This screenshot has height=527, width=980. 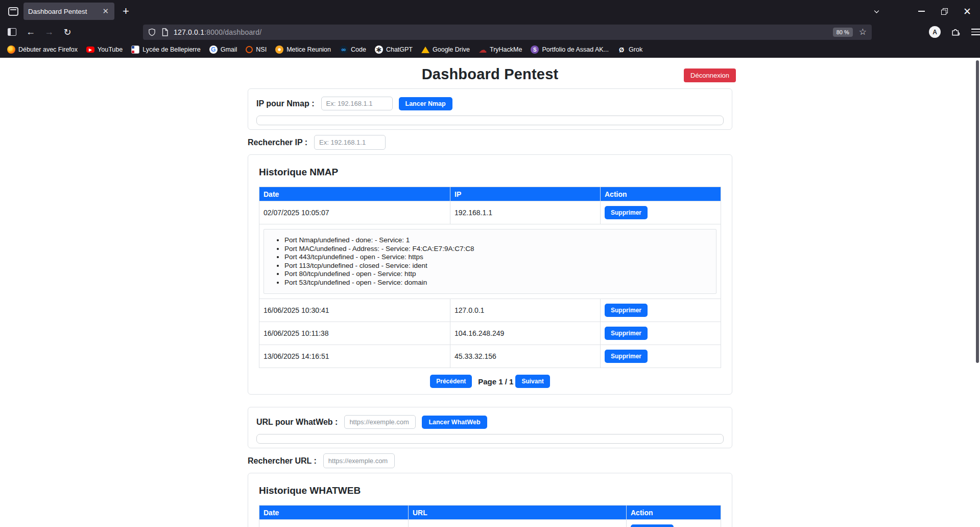 What do you see at coordinates (355, 213) in the screenshot?
I see `scan-date: 02/07/2025 10:05:07` at bounding box center [355, 213].